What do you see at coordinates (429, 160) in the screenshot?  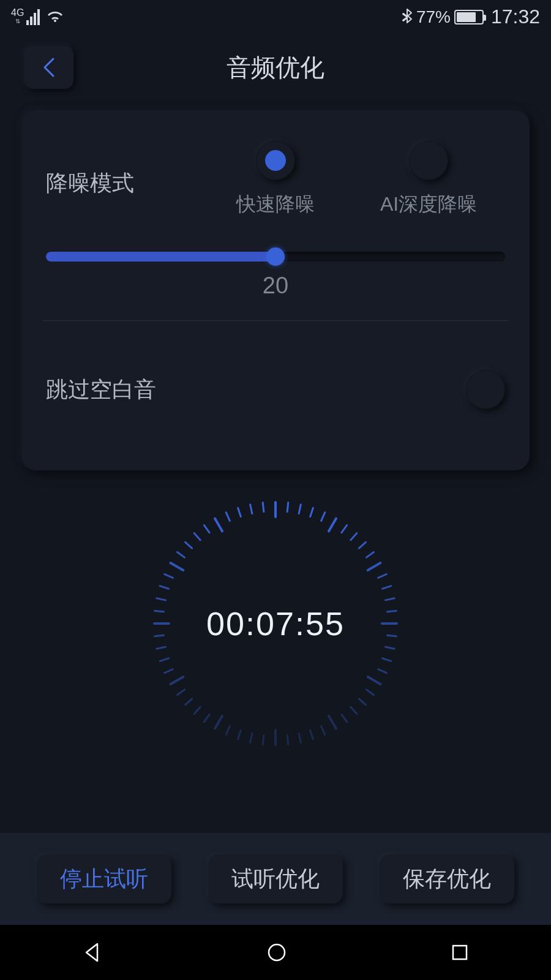 I see `radio-ai-noise-button` at bounding box center [429, 160].